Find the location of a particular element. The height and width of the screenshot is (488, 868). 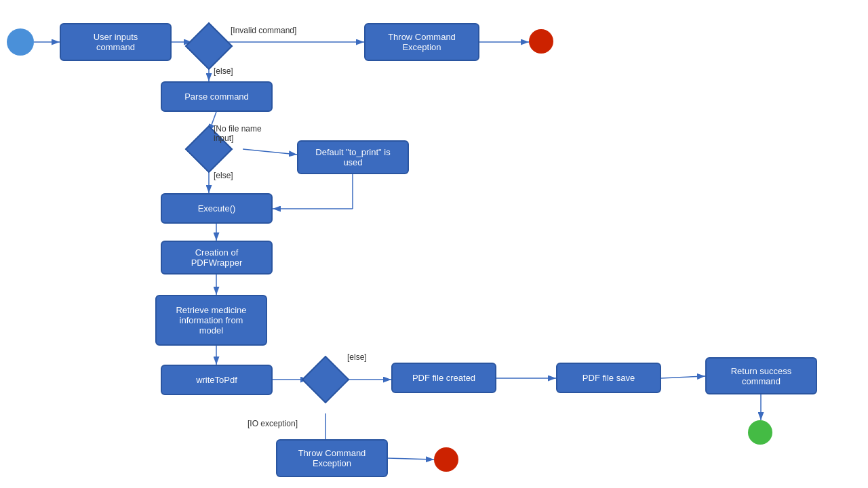

label-else1: [else] is located at coordinates (224, 71).